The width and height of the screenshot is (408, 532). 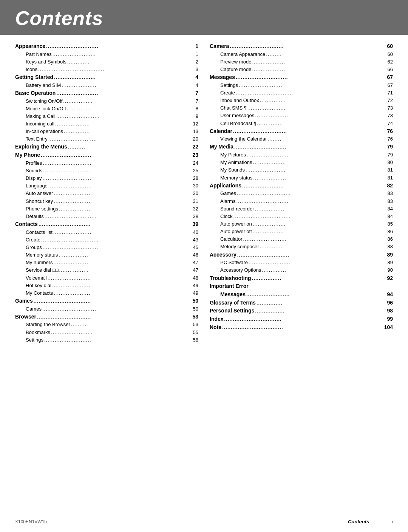 I want to click on toc-row: Phone settings...................32, so click(x=107, y=209).